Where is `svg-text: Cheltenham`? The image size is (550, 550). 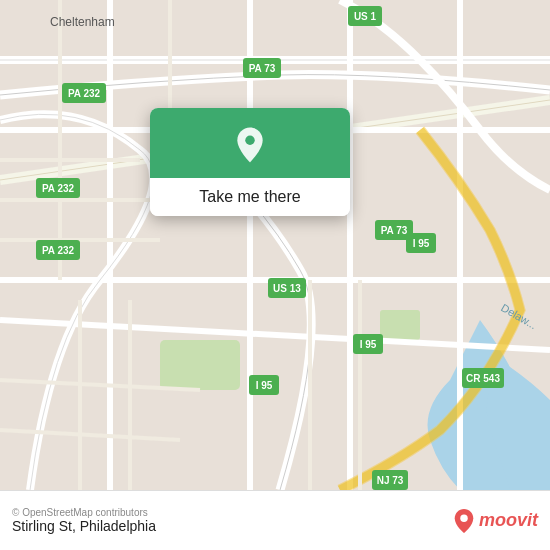
svg-text: Cheltenham is located at coordinates (82, 22).